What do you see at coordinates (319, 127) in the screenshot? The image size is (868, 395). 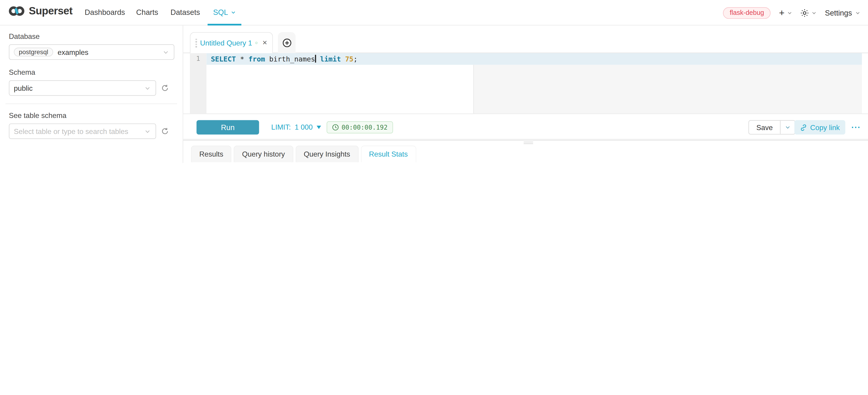 I see `caret-down-icon` at bounding box center [319, 127].